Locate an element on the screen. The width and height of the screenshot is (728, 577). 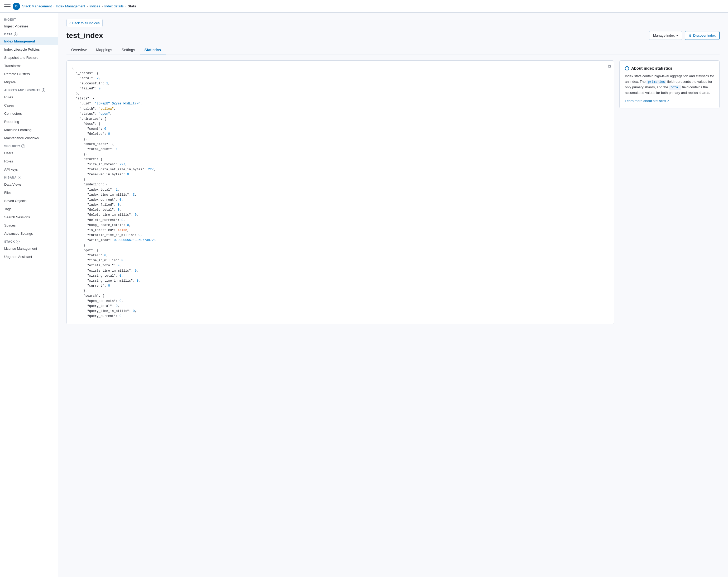
sidebar-item-maintenance-windows: Maintenance Windows is located at coordinates (29, 138).